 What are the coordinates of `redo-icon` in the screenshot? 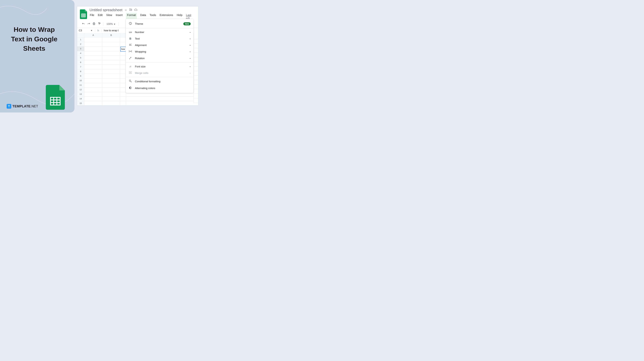 It's located at (88, 24).